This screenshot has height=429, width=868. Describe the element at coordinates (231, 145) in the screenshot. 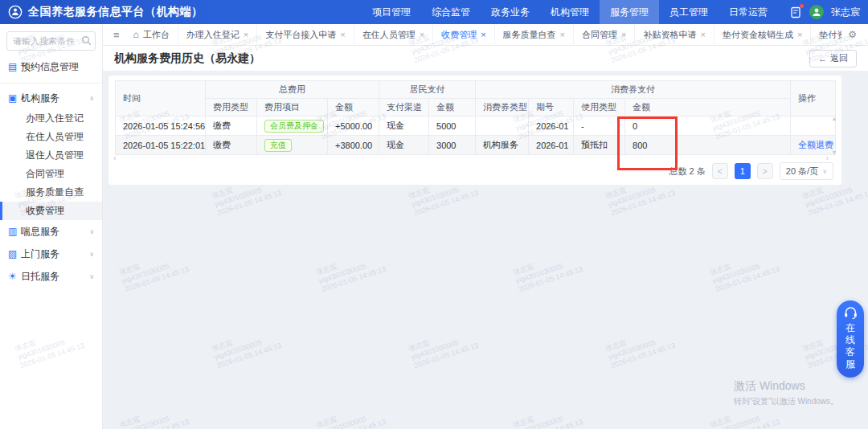

I see `cell-fee-type: 缴费` at that location.